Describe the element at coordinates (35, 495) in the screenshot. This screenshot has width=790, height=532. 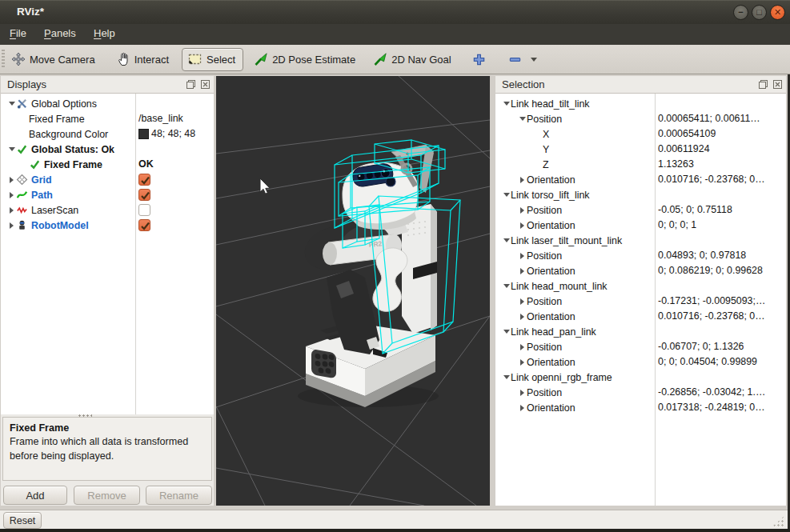
I see `add-button: Add` at that location.